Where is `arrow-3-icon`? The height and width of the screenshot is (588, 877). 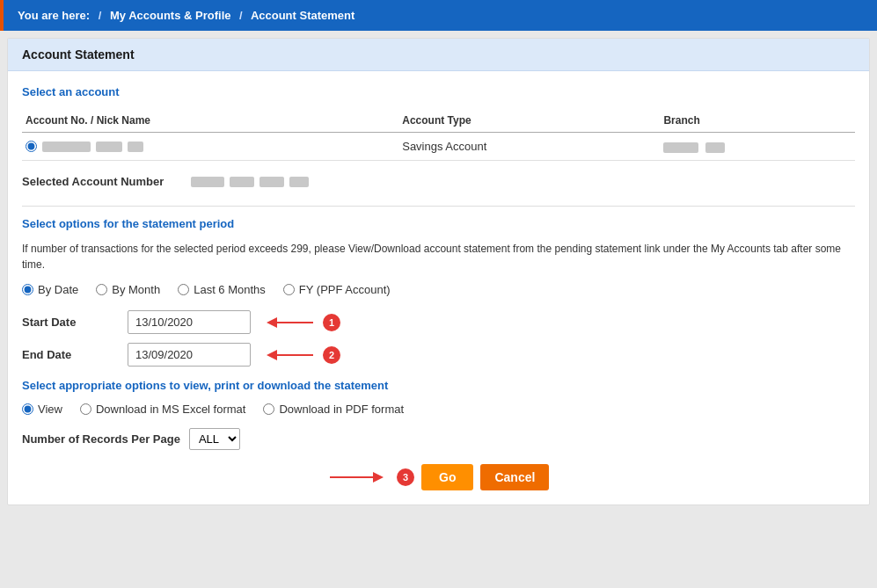
arrow-3-icon is located at coordinates (361, 477).